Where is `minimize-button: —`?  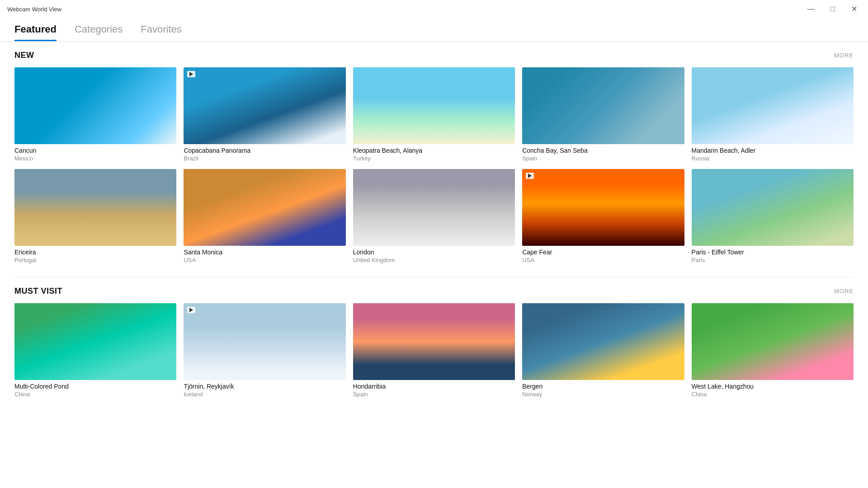
minimize-button: — is located at coordinates (811, 9).